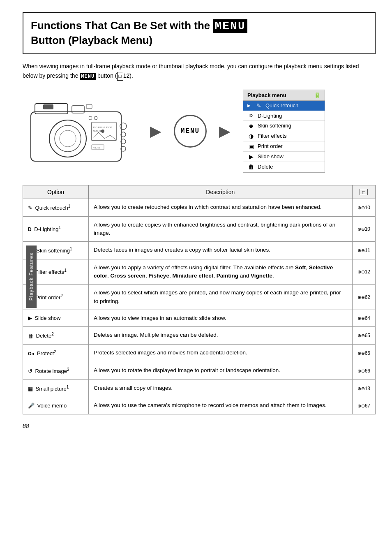 This screenshot has width=392, height=553. I want to click on option-slide-show: ▶ Slide show, so click(56, 318).